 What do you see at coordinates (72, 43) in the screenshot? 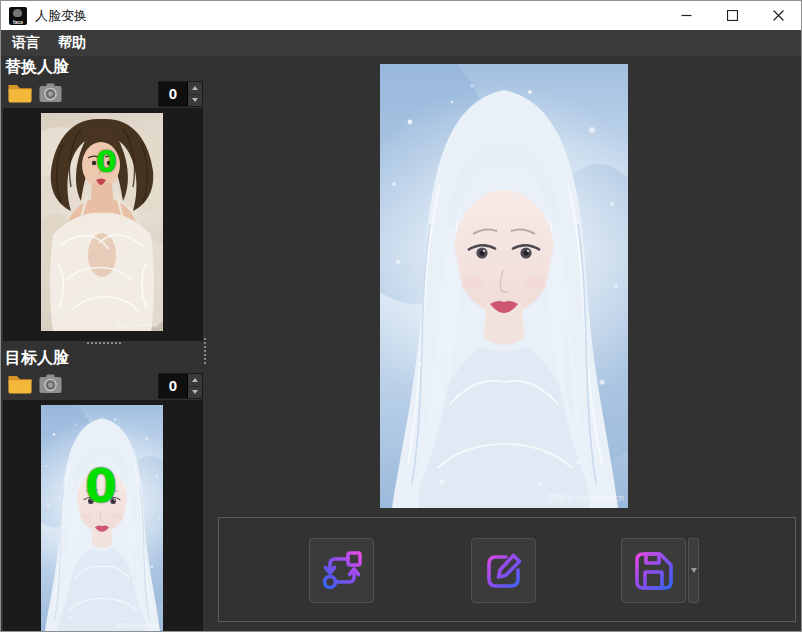
I see `menu-item-help: 帮助` at bounding box center [72, 43].